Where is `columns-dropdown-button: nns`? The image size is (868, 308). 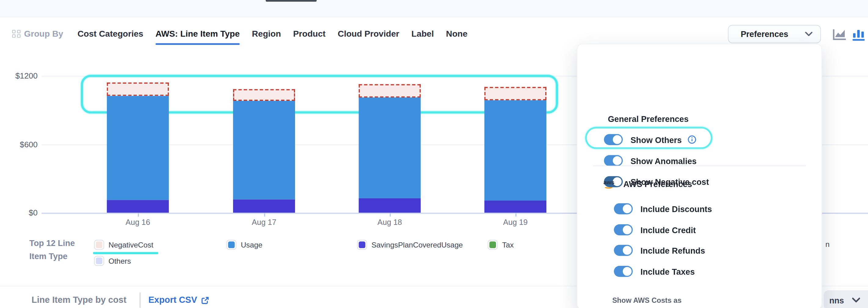 columns-dropdown-button: nns is located at coordinates (846, 299).